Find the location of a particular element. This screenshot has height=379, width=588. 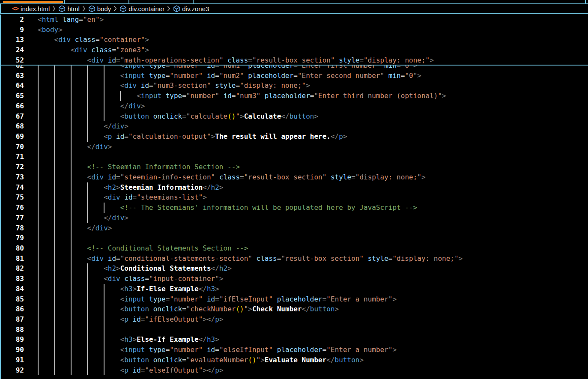

code-text: <div id="math-operations-section" class=… is located at coordinates (236, 60).